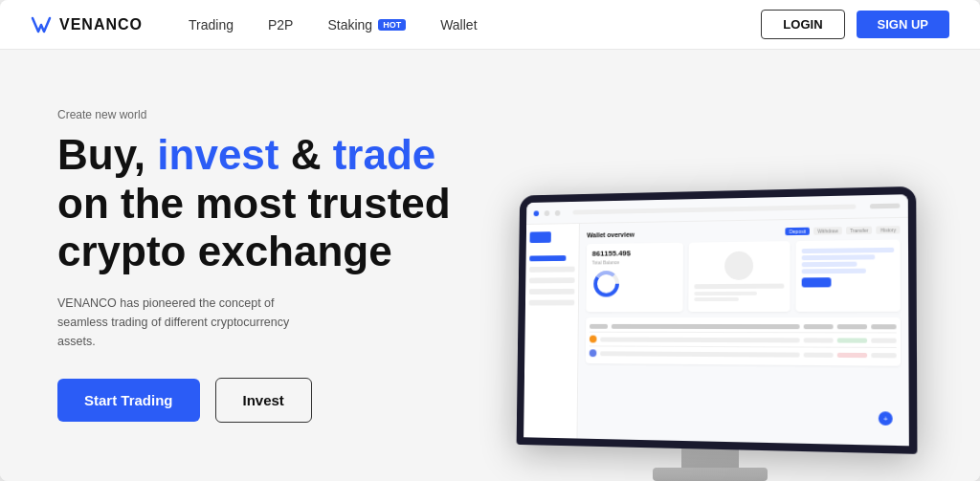 The width and height of the screenshot is (980, 481). I want to click on dash-sidebar, so click(551, 331).